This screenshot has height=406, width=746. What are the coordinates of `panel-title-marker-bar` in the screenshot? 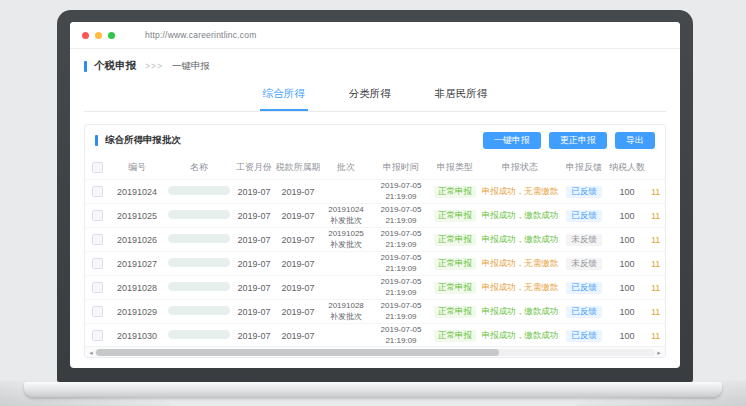 It's located at (96, 140).